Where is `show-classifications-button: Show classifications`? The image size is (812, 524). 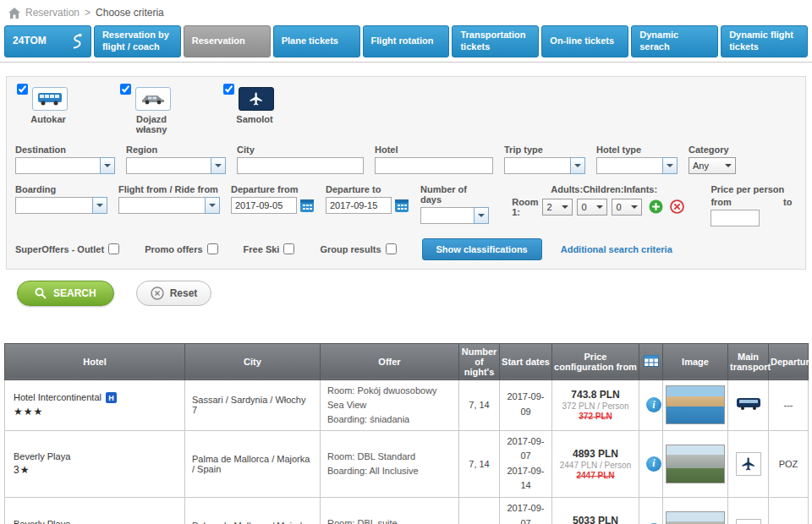
show-classifications-button: Show classifications is located at coordinates (482, 249).